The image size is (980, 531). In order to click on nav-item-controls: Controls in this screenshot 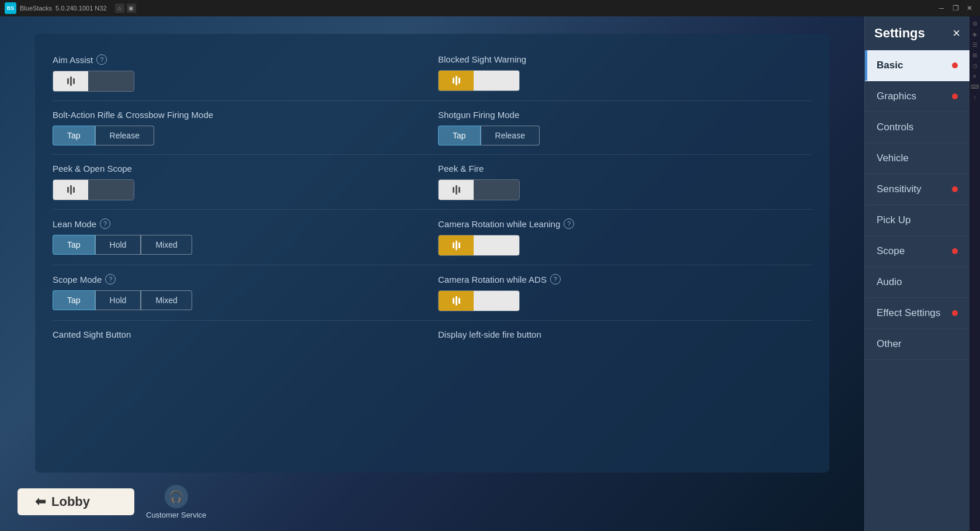, I will do `click(917, 127)`.